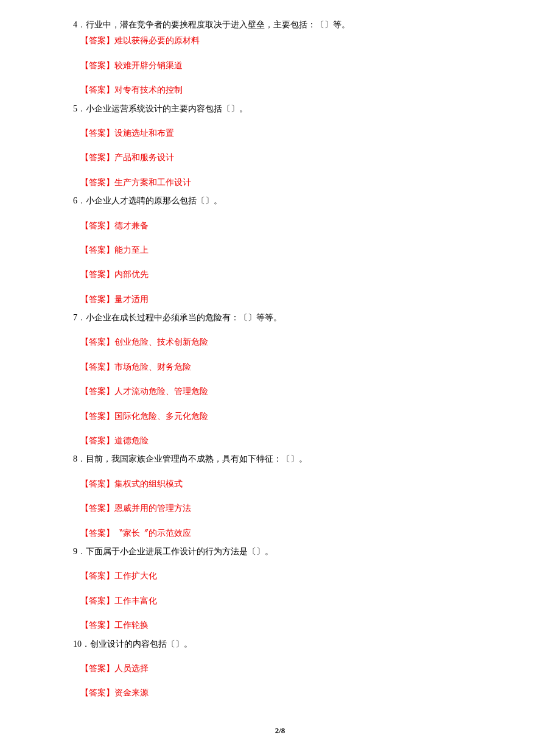 Image resolution: width=560 pixels, height=746 pixels. What do you see at coordinates (284, 392) in the screenshot?
I see `answer-line: 【答案】人才流动危险、管理危险` at bounding box center [284, 392].